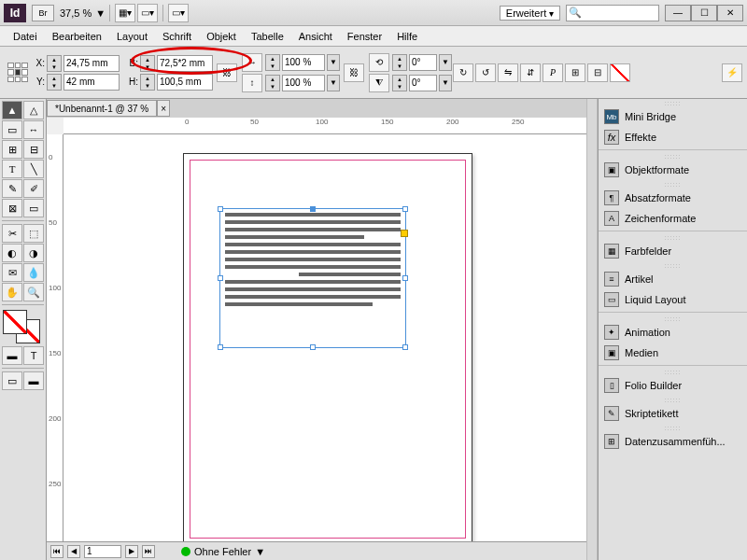 The image size is (747, 560). I want to click on menu-objekt: Objekt, so click(221, 36).